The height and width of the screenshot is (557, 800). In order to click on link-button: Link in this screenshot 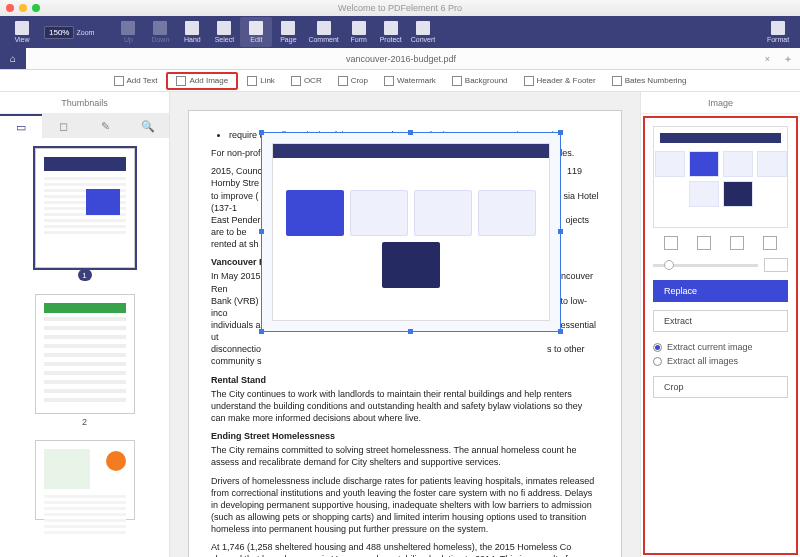, I will do `click(261, 81)`.